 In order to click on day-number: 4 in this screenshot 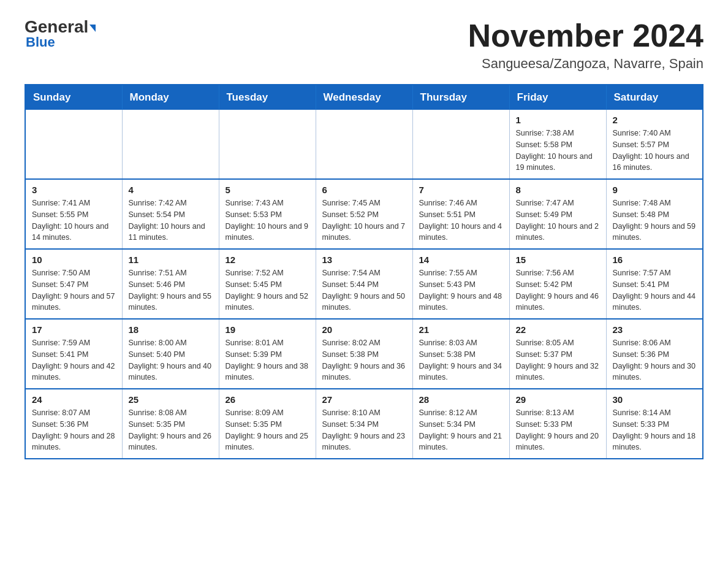, I will do `click(170, 190)`.